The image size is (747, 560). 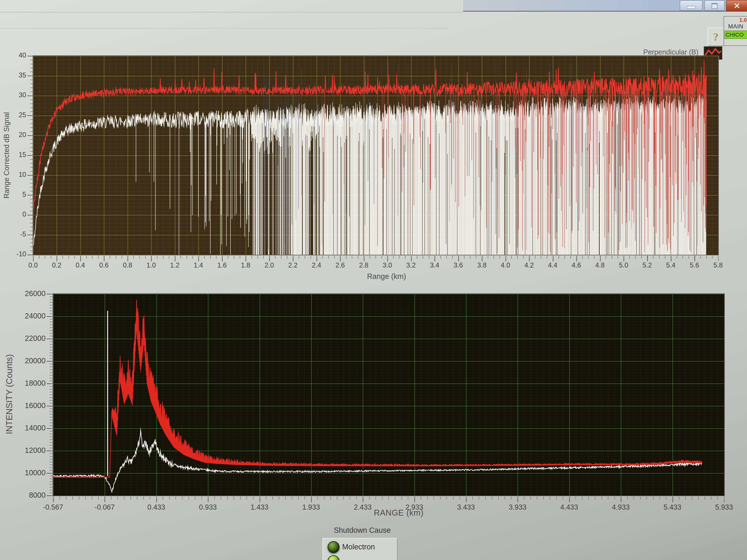 I want to click on tick-label: 5.8, so click(x=718, y=265).